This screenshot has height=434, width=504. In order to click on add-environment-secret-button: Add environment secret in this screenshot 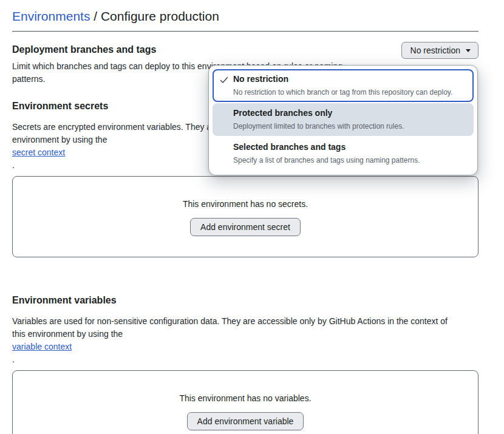, I will do `click(245, 227)`.